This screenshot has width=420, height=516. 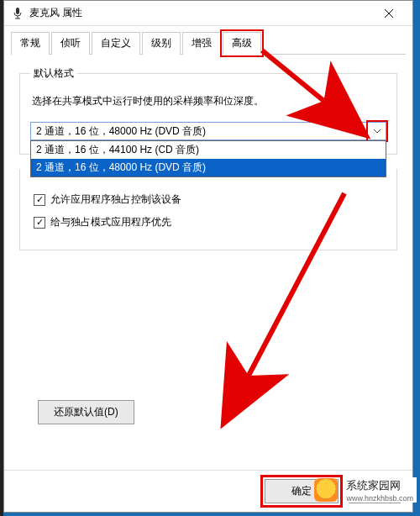 What do you see at coordinates (86, 412) in the screenshot?
I see `restore-defaults-button: 还原默认值(D)` at bounding box center [86, 412].